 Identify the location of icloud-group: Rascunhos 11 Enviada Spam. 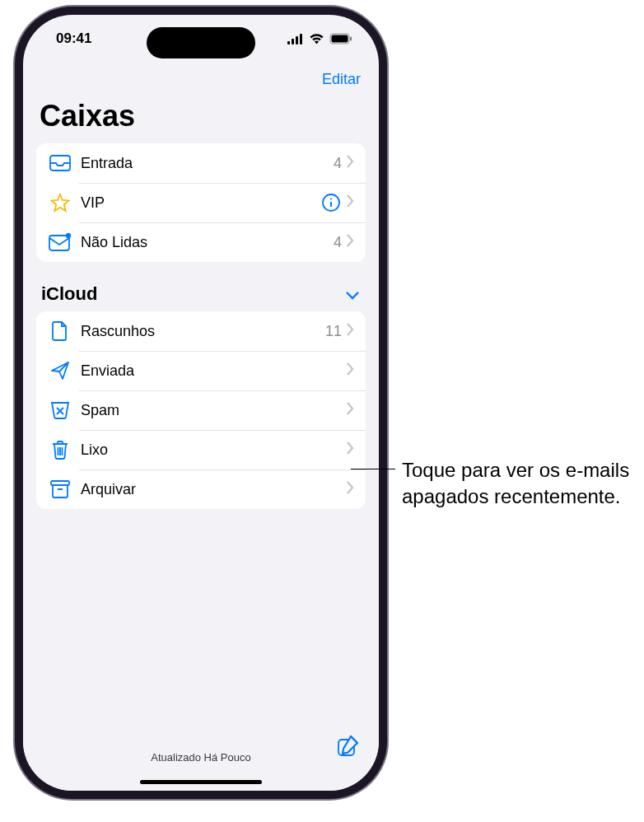
(201, 410).